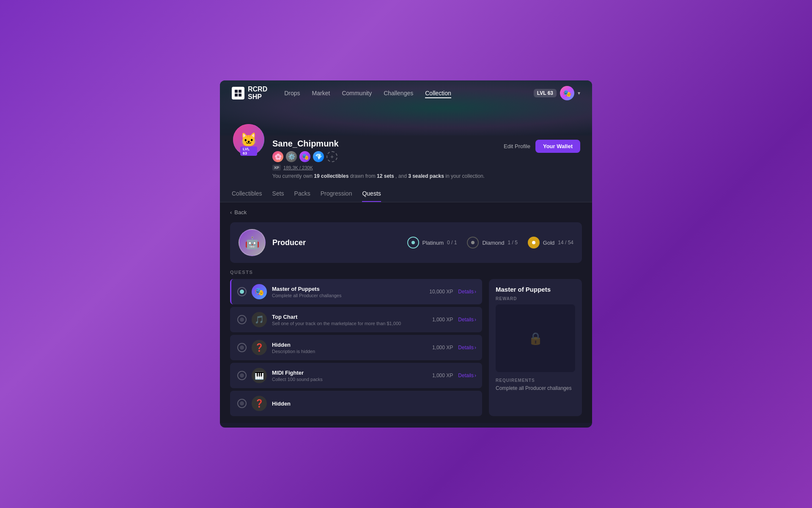 The height and width of the screenshot is (508, 812). Describe the element at coordinates (475, 375) in the screenshot. I see `details-chevron-4: ›` at that location.